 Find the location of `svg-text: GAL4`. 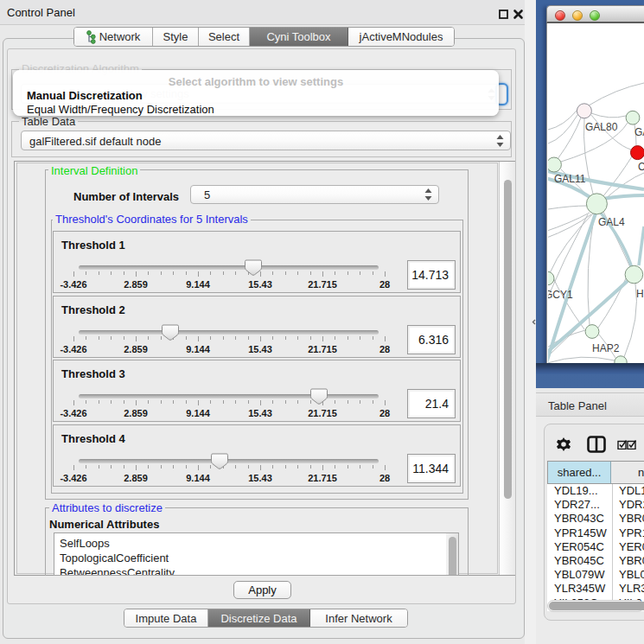

svg-text: GAL4 is located at coordinates (612, 222).